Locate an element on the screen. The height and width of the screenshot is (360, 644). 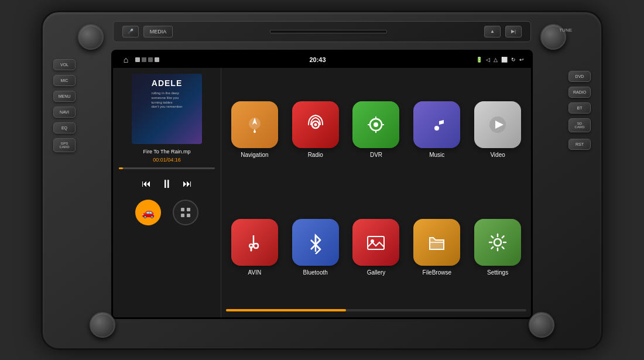
status-right: 🔋 ◁ △ ⬜ ↻ ↩ is located at coordinates (500, 60).